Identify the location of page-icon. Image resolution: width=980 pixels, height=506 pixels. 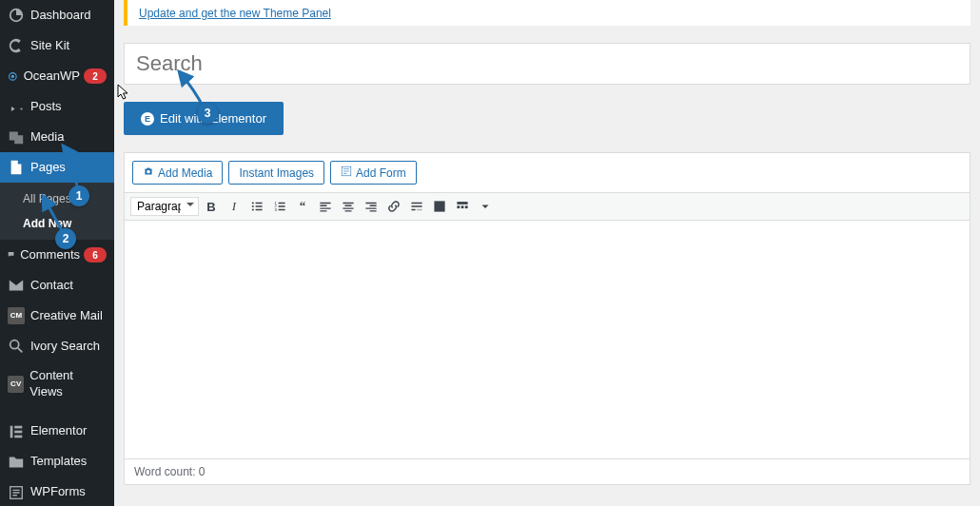
(16, 167).